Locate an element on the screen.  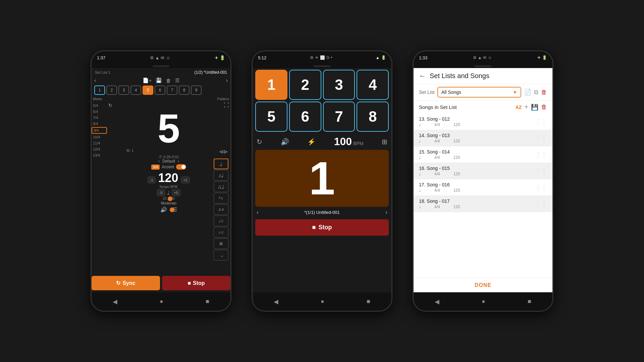
delete-songs-icon: 🗑 is located at coordinates (544, 107).